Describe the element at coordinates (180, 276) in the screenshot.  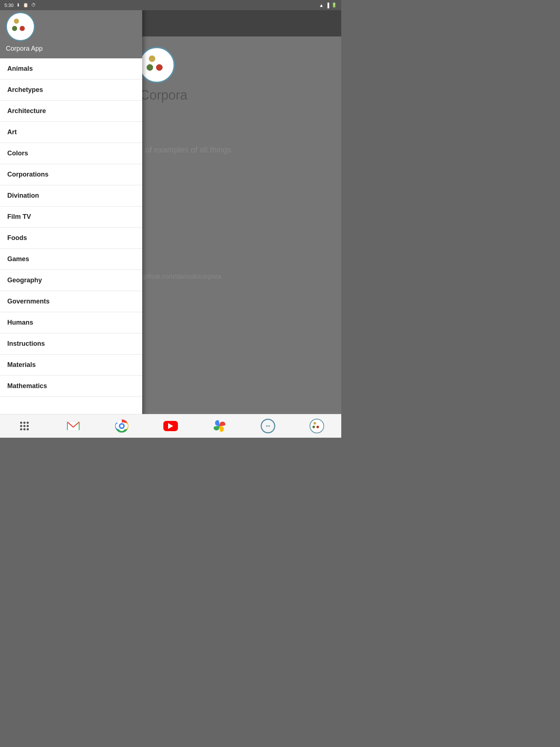
I see `main-link: //github.com/dariusk/corpora` at that location.